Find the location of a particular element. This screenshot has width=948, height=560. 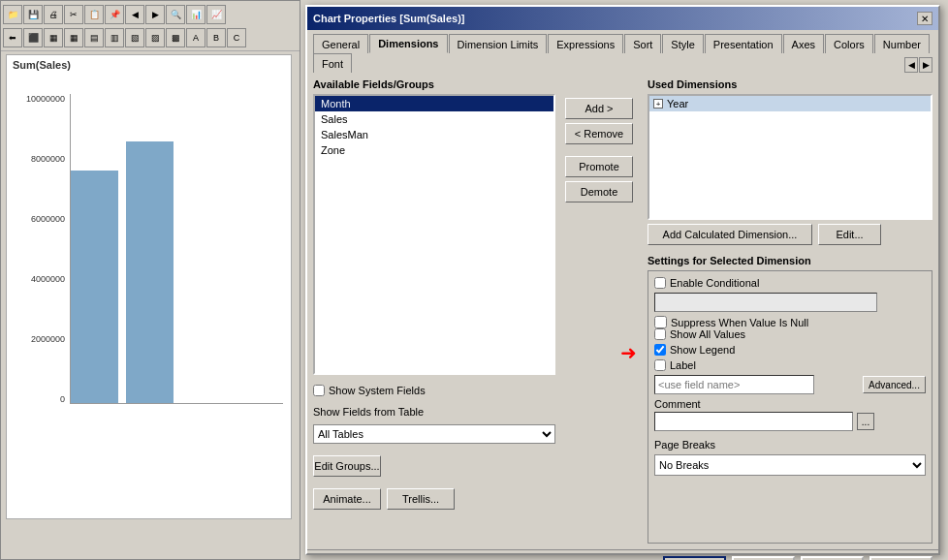

toolbar-row-1: 📁 💾 🖨 ✂ 📋 📌 ◀ ▶ 🔍 📊 📈 is located at coordinates (150, 15).